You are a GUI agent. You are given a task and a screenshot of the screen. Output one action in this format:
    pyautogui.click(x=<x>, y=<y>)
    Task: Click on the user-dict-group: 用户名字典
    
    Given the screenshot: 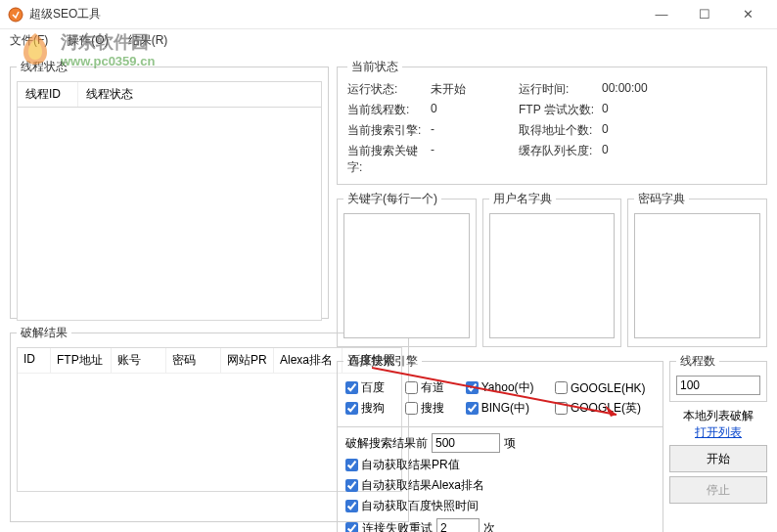 What is the action you would take?
    pyautogui.click(x=552, y=269)
    